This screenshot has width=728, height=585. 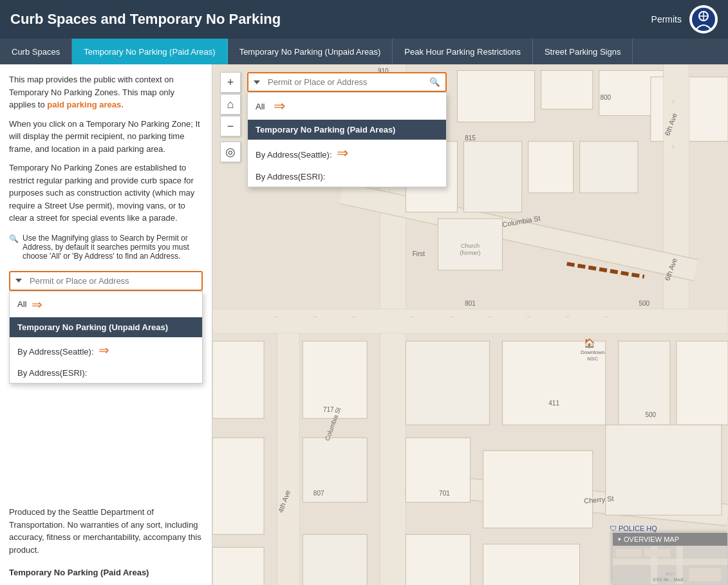 What do you see at coordinates (345, 82) in the screenshot?
I see `map-search-input` at bounding box center [345, 82].